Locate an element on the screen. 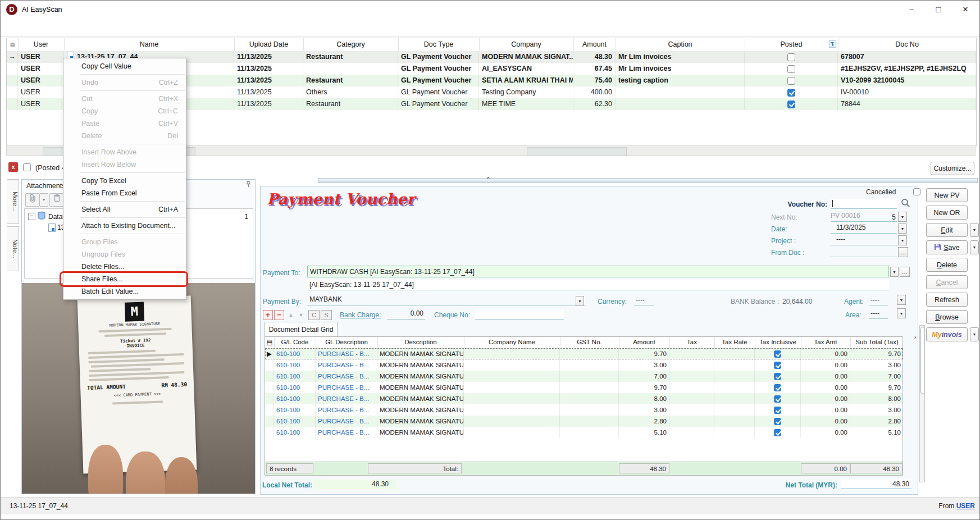  c-button: C is located at coordinates (314, 315).